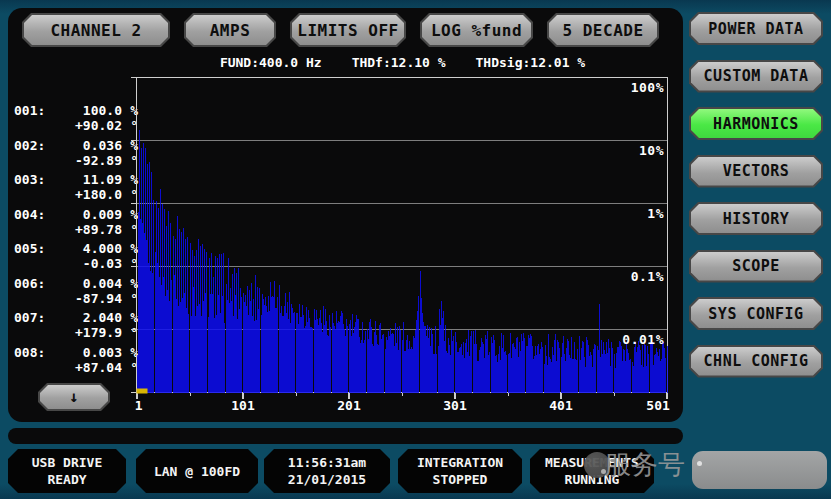  Describe the element at coordinates (86, 214) in the screenshot. I see `harmonic-magnitude: 0.009` at that location.